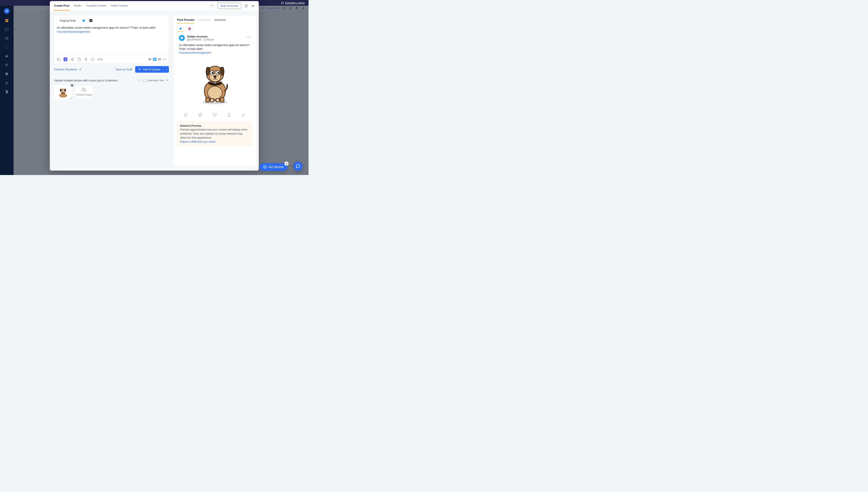 The width and height of the screenshot is (868, 492). I want to click on help-icon: ?, so click(212, 6).